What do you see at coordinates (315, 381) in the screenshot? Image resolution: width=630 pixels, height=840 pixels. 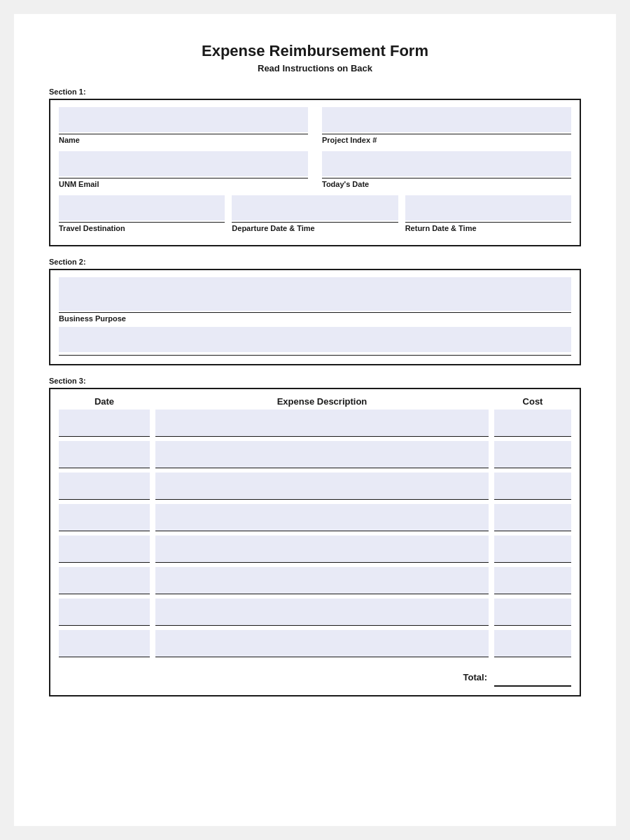 I see `section3-label: Section 3:` at bounding box center [315, 381].